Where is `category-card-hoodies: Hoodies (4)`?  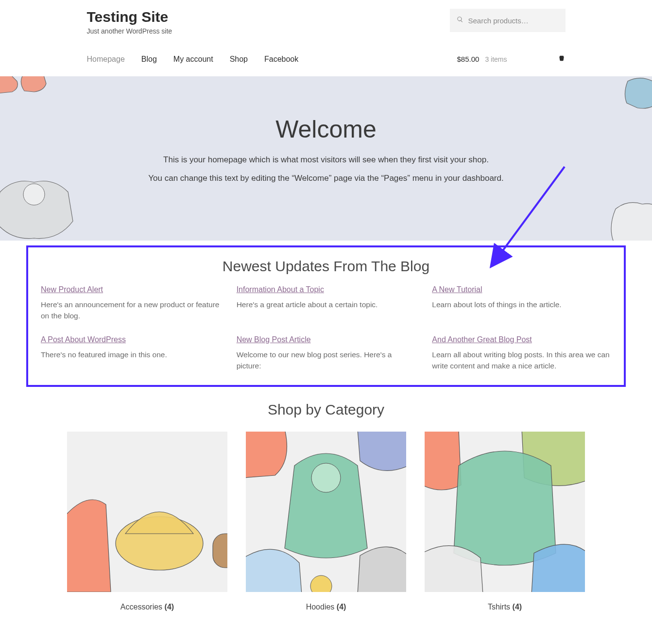
category-card-hoodies: Hoodies (4) is located at coordinates (326, 522).